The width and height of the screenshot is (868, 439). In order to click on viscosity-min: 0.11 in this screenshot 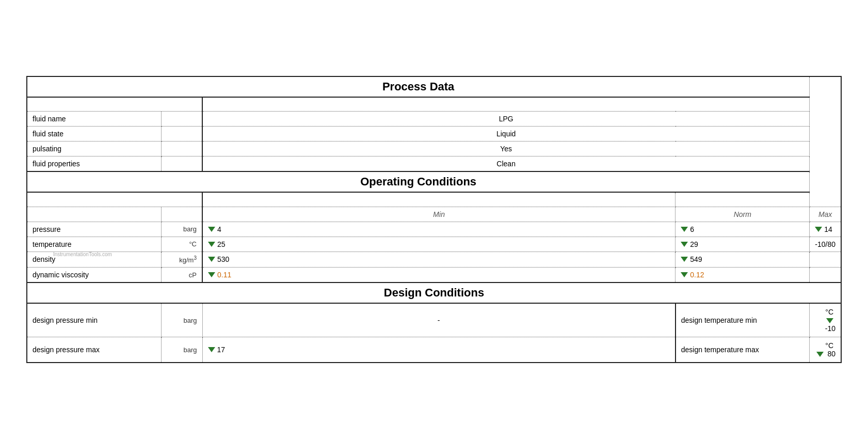, I will do `click(439, 275)`.